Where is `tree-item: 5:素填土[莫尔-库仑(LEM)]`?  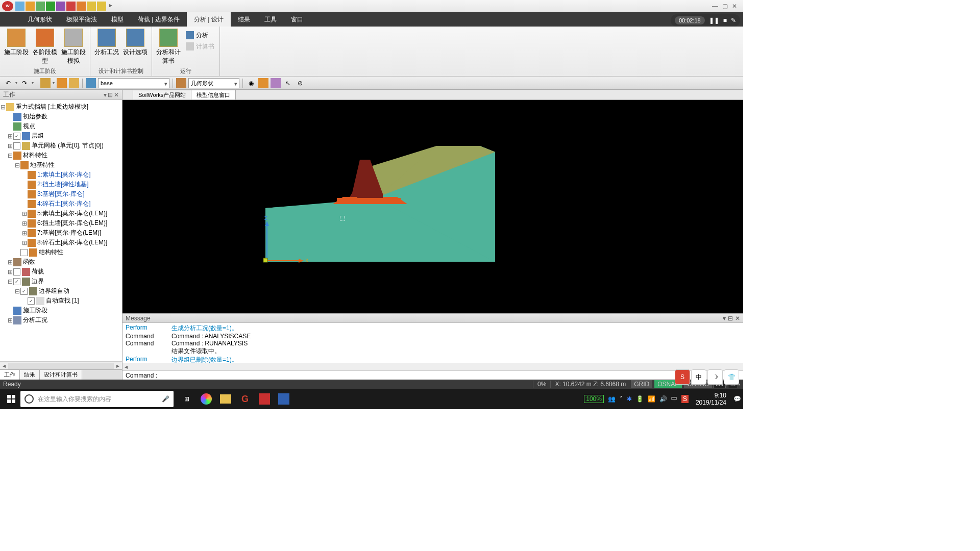 tree-item: 5:素填土[莫尔-库仑(LEM)] is located at coordinates (72, 213).